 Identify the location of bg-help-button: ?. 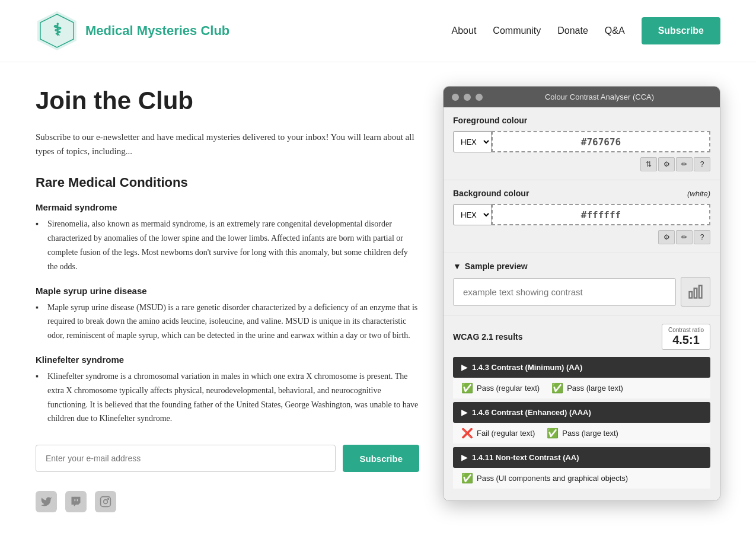
(702, 237).